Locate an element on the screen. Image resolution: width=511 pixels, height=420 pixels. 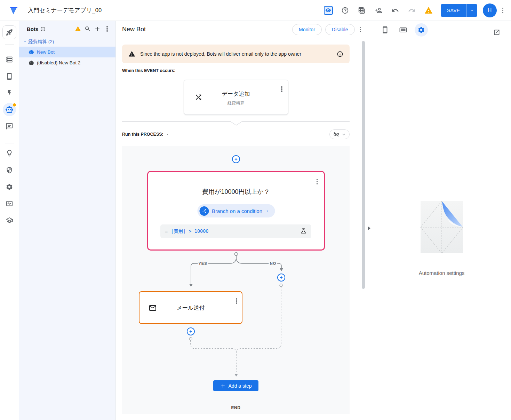
undo-icon is located at coordinates (395, 10).